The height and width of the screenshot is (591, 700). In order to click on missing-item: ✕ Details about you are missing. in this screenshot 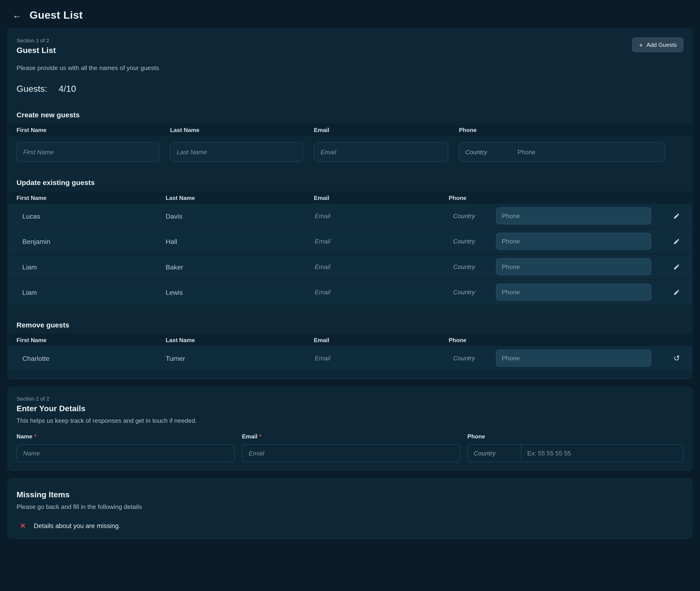, I will do `click(350, 526)`.